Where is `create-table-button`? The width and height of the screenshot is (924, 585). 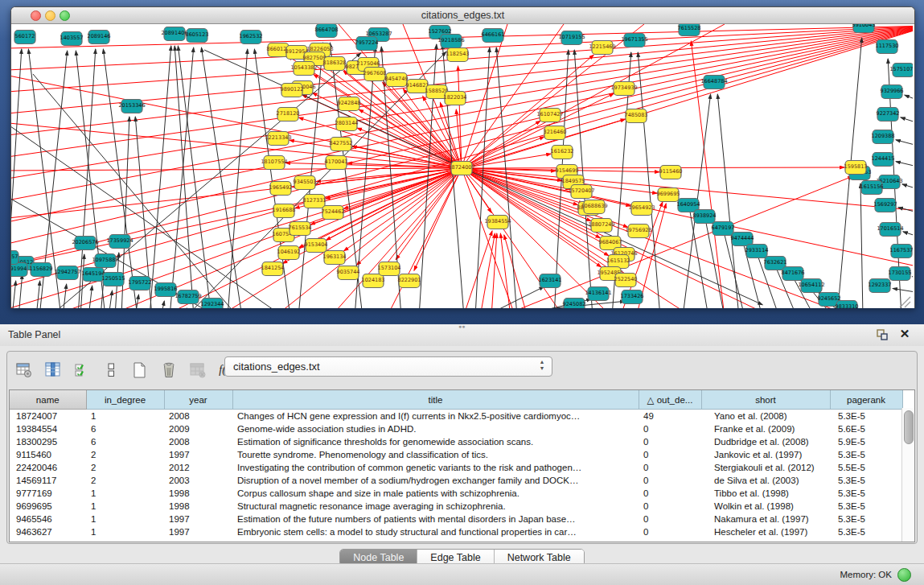
create-table-button is located at coordinates (140, 370).